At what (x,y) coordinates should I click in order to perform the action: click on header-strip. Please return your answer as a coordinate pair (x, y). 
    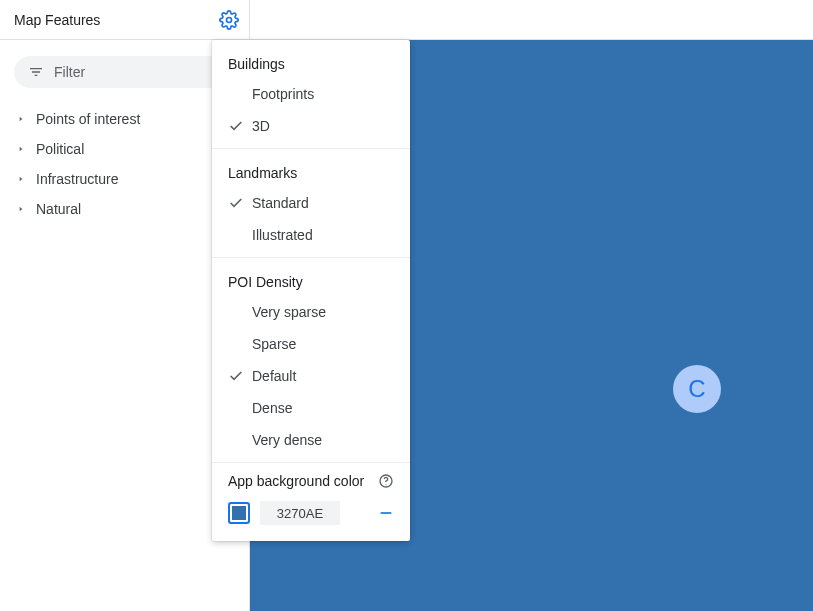
    Looking at the image, I should click on (532, 20).